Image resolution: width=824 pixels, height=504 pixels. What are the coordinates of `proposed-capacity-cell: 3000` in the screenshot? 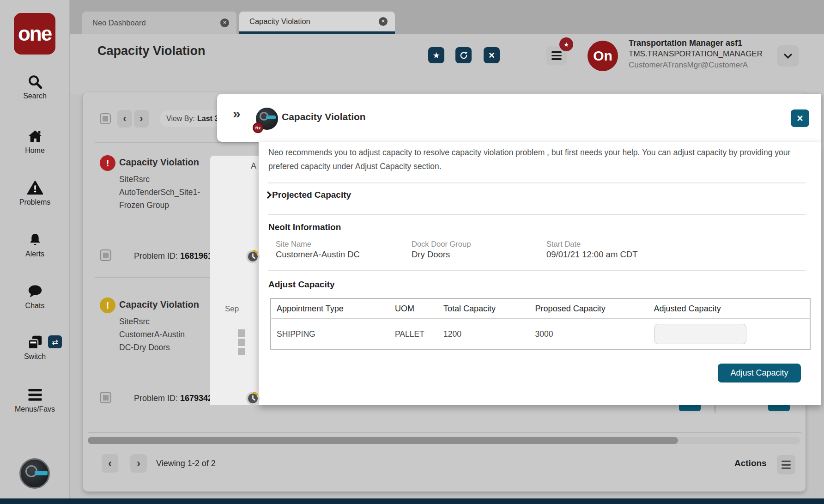 It's located at (589, 334).